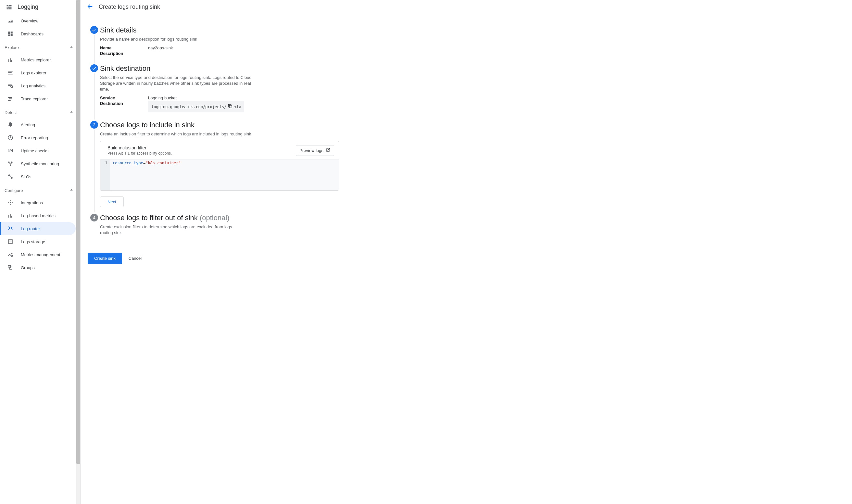 Image resolution: width=852 pixels, height=504 pixels. What do you see at coordinates (35, 138) in the screenshot?
I see `sidebar-item-label: Error reporting` at bounding box center [35, 138].